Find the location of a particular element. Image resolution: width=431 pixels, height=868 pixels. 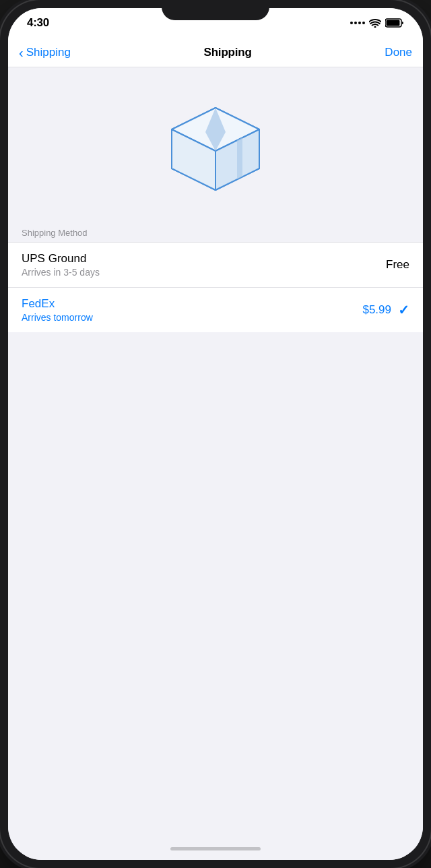

fedex-subtitle: Arrives tomorrow is located at coordinates (57, 317).